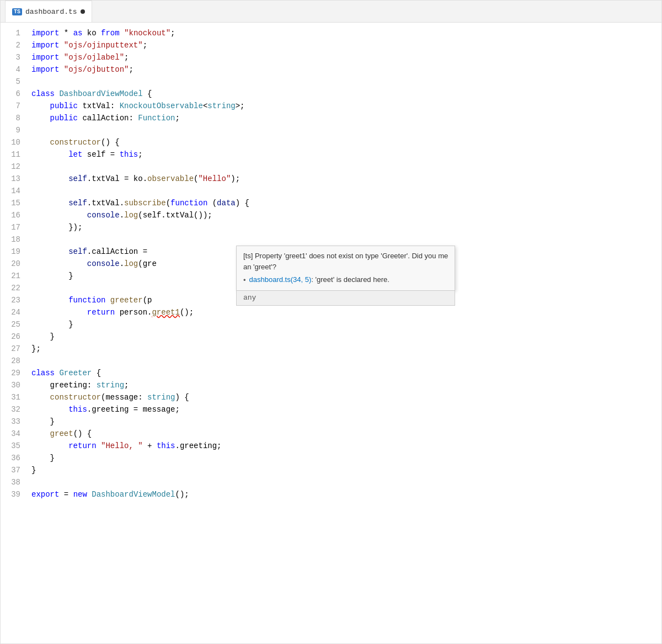 Image resolution: width=662 pixels, height=644 pixels. What do you see at coordinates (345, 280) in the screenshot?
I see `tooltip-bullet-item: • dashboard.ts(19, 3): 'greet' is declar…` at bounding box center [345, 280].